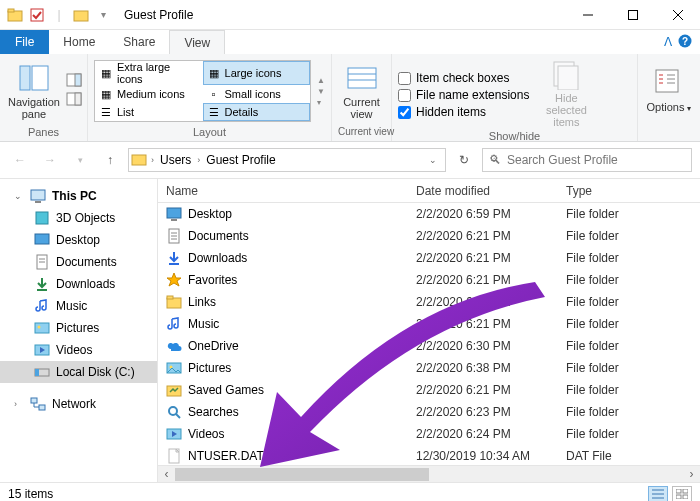 The image size is (700, 501). I want to click on layout-medium: ▦Medium icons, so click(149, 94).